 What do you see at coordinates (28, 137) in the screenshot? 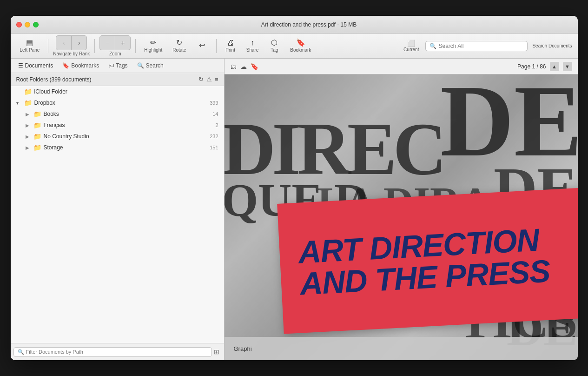
I see `nocountrystudio-arrow: ▶` at bounding box center [28, 137].